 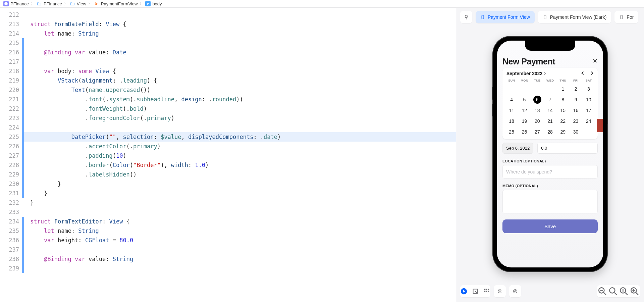 I want to click on calendar-day: 7, so click(x=550, y=100).